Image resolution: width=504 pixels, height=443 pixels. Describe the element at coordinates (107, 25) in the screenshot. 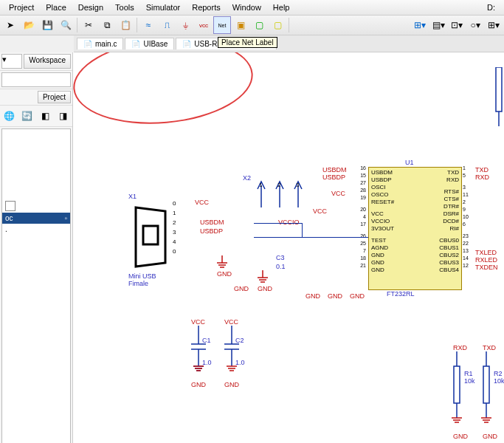

I see `tool-copy-icon: ⧉` at that location.